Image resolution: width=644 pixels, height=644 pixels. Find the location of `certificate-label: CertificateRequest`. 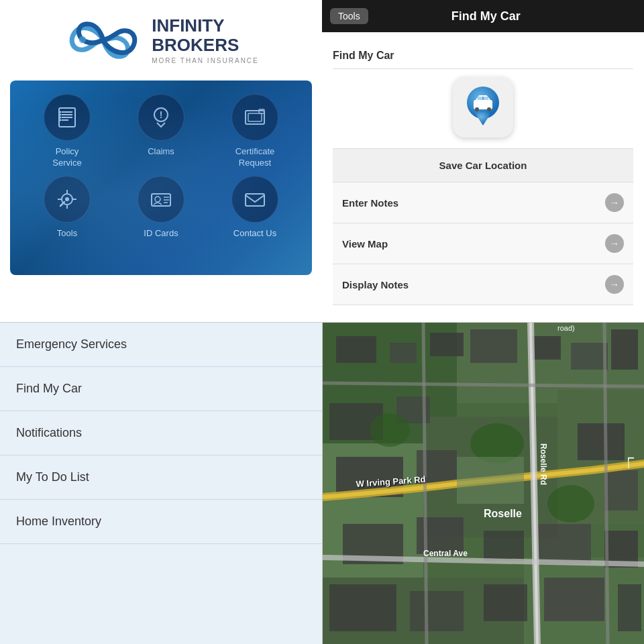

certificate-label: CertificateRequest is located at coordinates (255, 158).